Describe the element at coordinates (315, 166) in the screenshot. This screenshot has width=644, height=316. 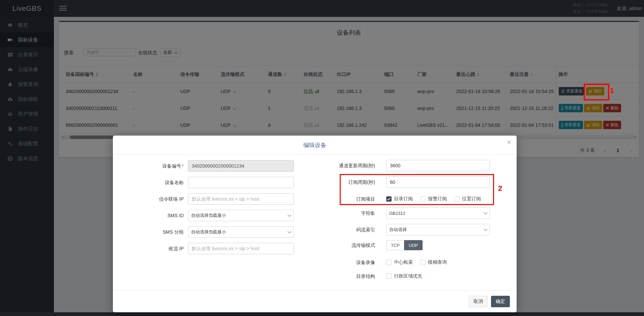
I see `channel-refresh-row: 通道更新周期(秒)` at that location.